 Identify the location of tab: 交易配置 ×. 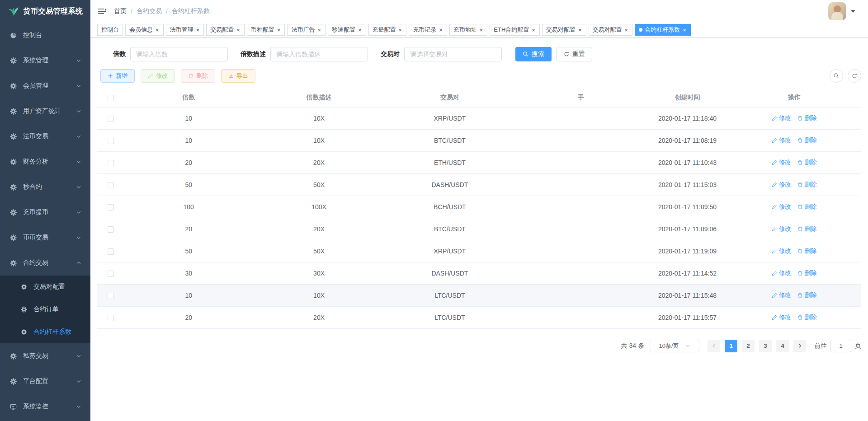
(225, 30).